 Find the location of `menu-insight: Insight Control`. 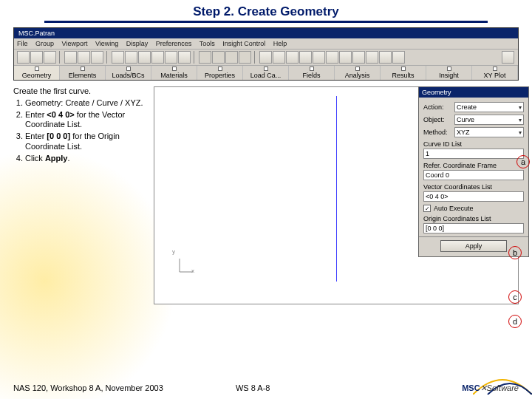

menu-insight: Insight Control is located at coordinates (244, 44).